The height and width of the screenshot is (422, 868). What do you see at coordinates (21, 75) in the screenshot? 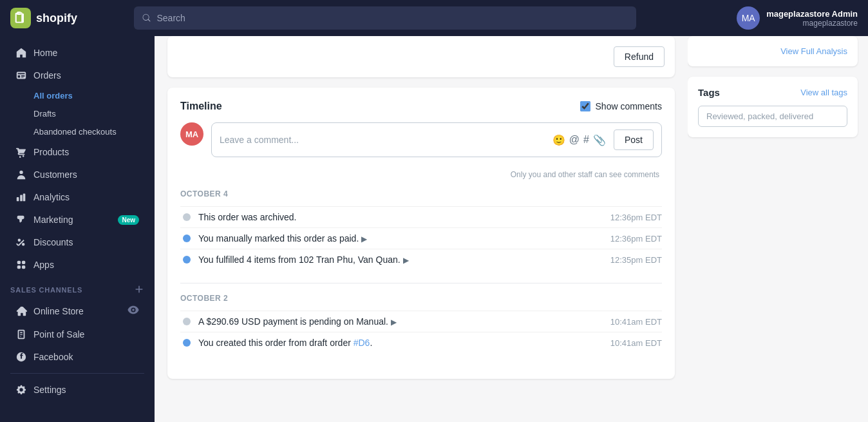
I see `orders-icon` at bounding box center [21, 75].